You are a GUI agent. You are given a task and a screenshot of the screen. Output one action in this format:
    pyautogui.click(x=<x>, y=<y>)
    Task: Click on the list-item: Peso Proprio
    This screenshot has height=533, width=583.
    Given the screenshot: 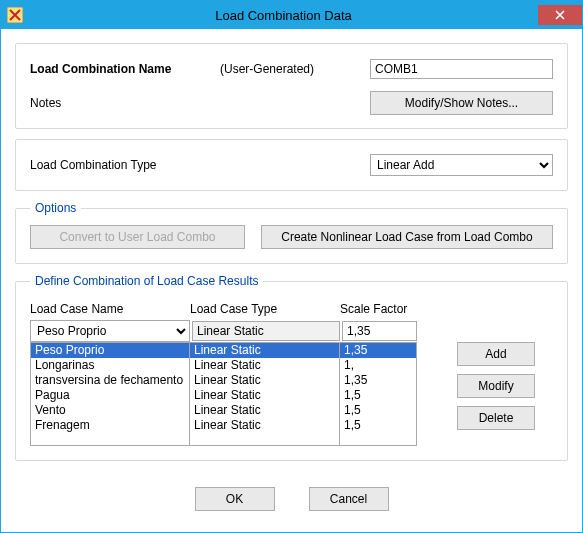 What is the action you would take?
    pyautogui.click(x=110, y=350)
    